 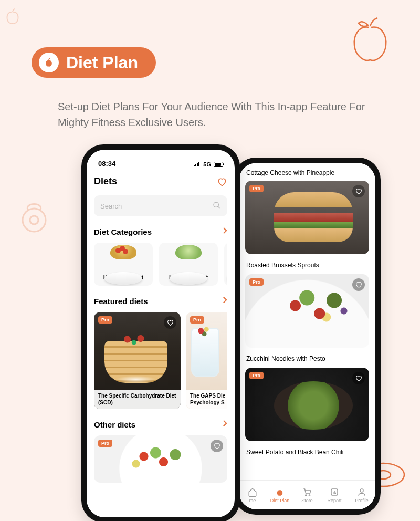 What do you see at coordinates (225, 301) in the screenshot?
I see `featured-more-button` at bounding box center [225, 301].